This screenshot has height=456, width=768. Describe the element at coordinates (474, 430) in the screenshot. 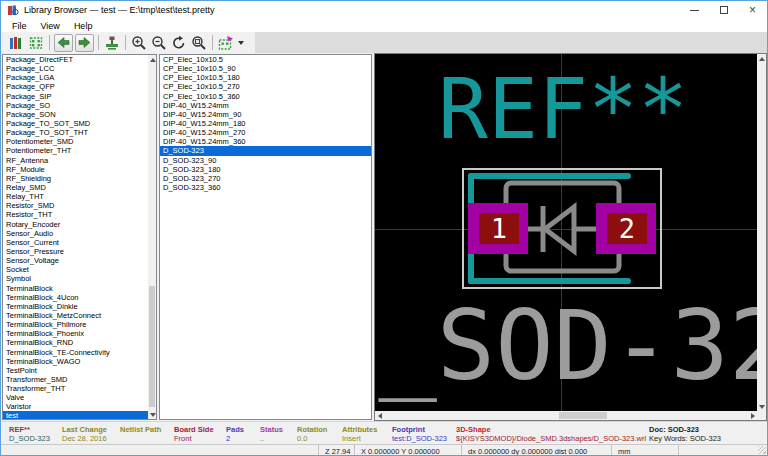

I see `info-field-label: 3D-Shape` at that location.